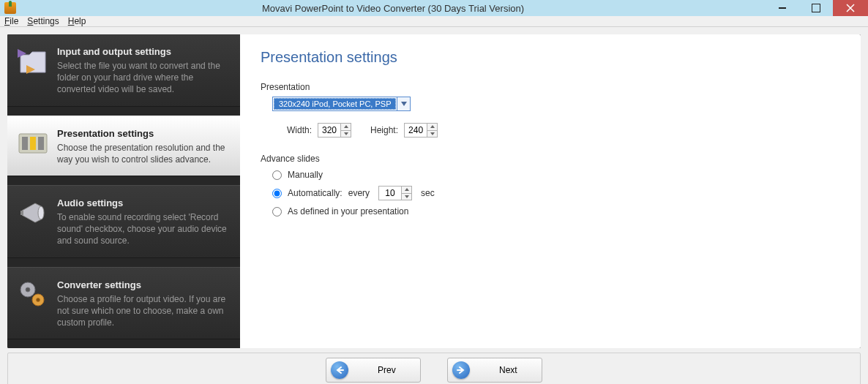 This screenshot has height=384, width=868. Describe the element at coordinates (143, 154) in the screenshot. I see `sidebar-item-desc: Choose the presentation resolution and t…` at that location.